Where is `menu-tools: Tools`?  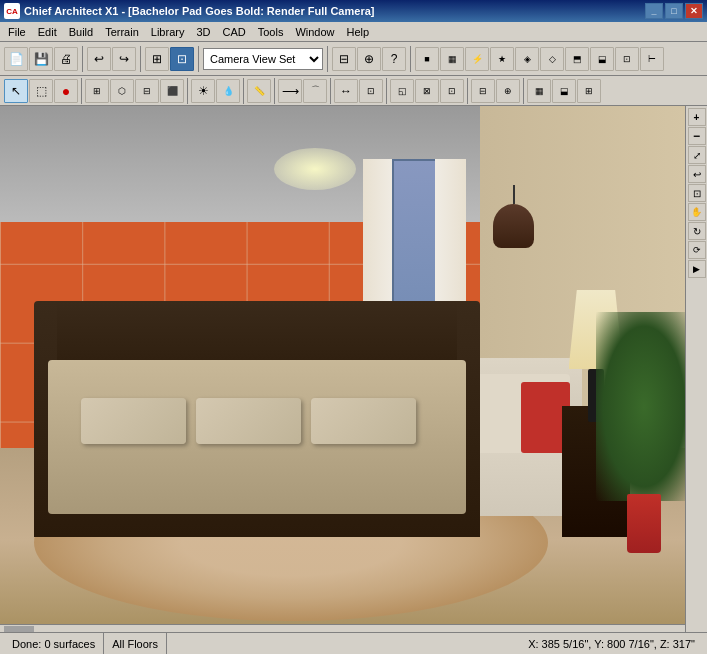 menu-tools: Tools is located at coordinates (271, 32).